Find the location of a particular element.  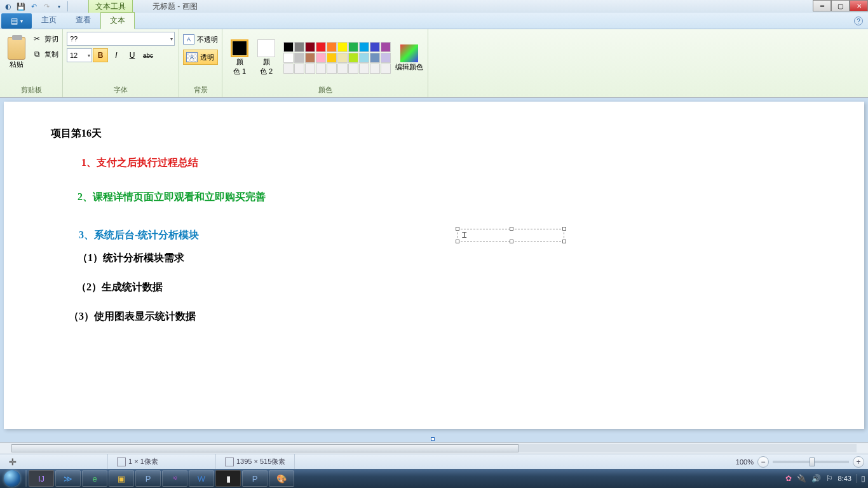

copy-button: ⧉复制 is located at coordinates (45, 54).